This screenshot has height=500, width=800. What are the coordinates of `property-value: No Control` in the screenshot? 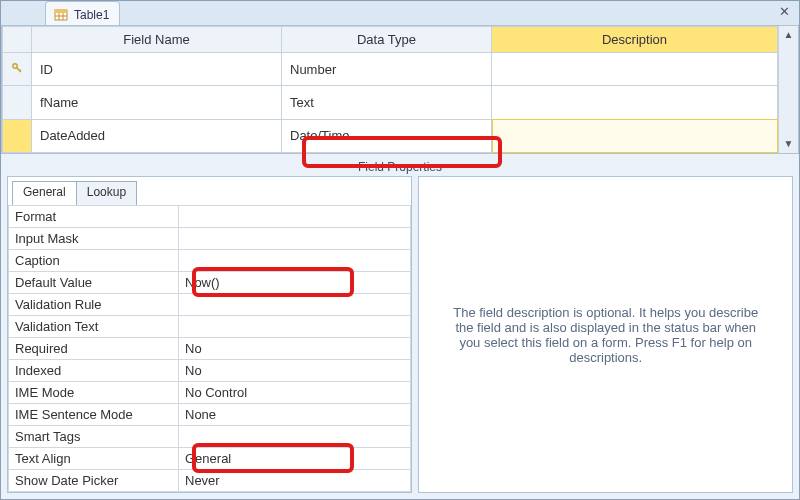 It's located at (295, 393).